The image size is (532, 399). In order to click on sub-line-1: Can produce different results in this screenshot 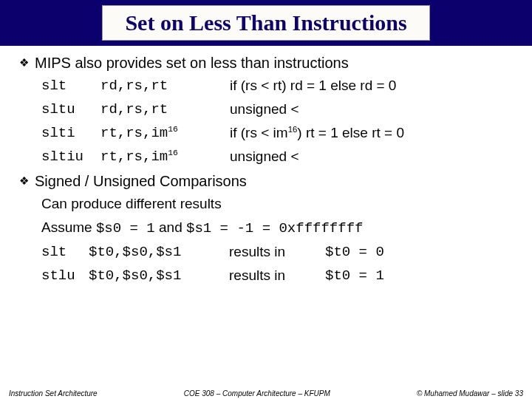, I will do `click(277, 204)`.